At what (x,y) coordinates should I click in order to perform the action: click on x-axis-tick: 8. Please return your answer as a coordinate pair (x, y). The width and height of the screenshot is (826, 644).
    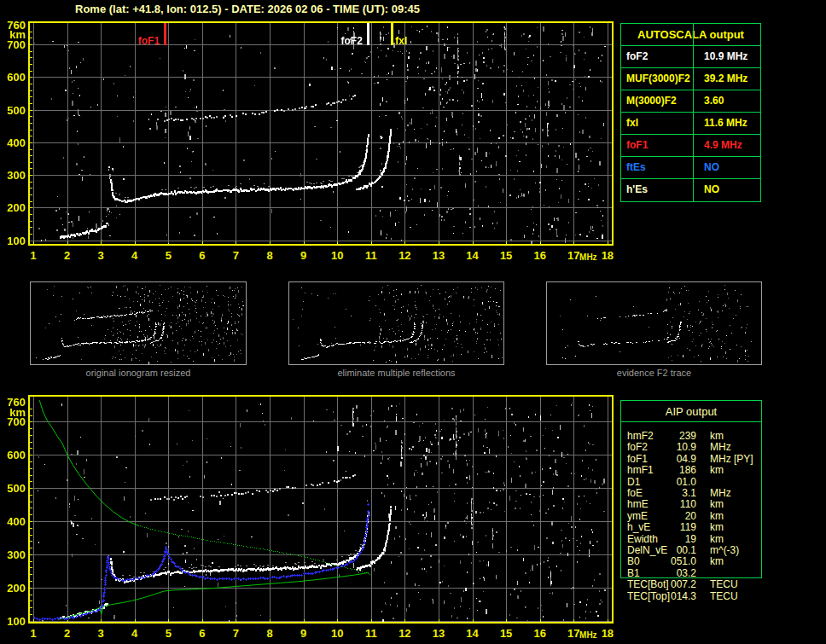
    Looking at the image, I should click on (270, 633).